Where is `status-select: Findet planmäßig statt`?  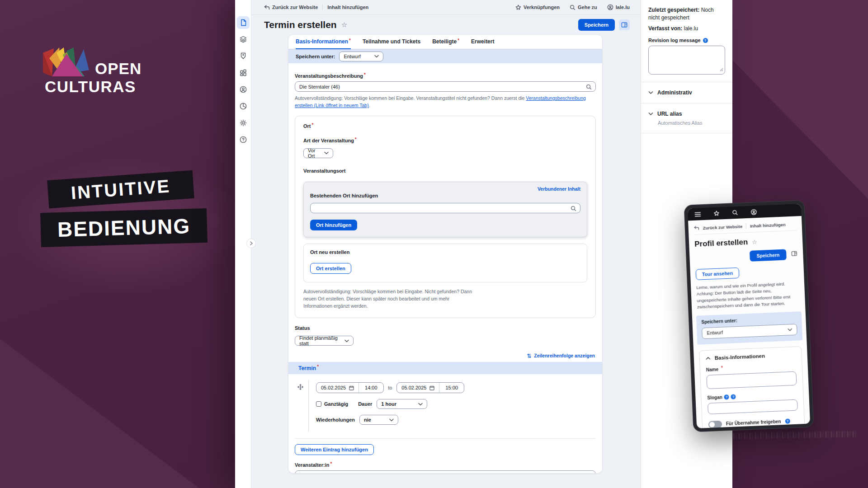 status-select: Findet planmäßig statt is located at coordinates (324, 341).